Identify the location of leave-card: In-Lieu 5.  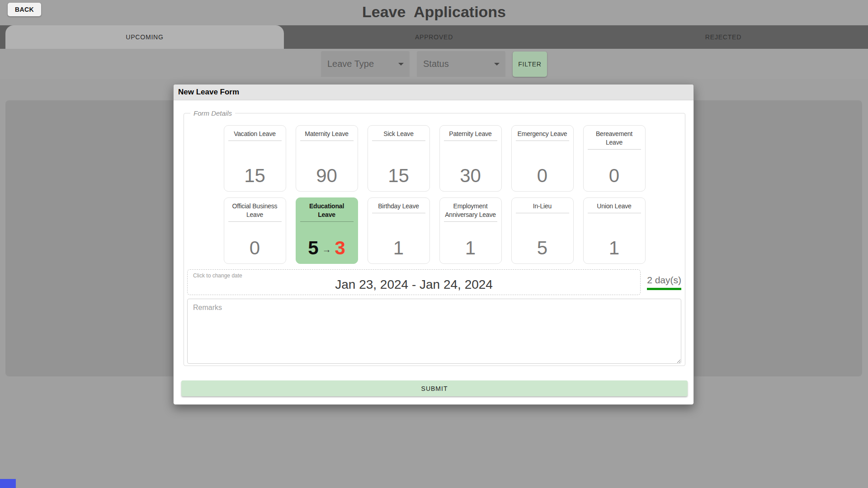
(542, 230).